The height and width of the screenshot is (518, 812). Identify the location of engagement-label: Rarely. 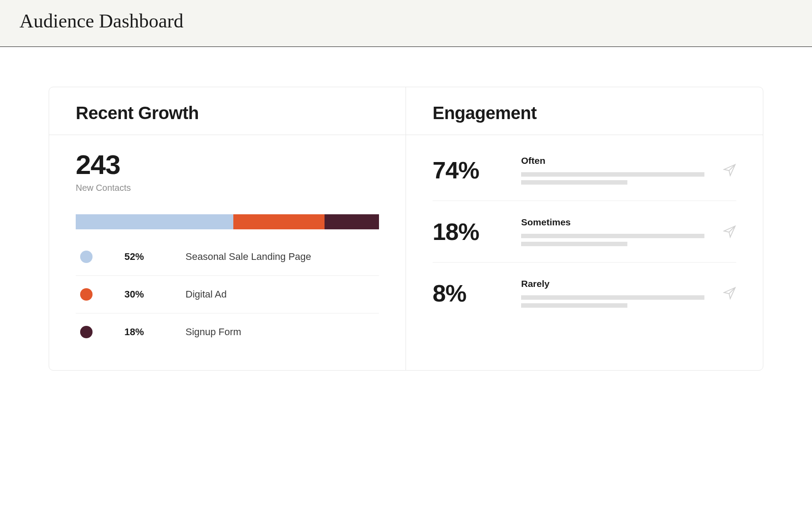
(613, 284).